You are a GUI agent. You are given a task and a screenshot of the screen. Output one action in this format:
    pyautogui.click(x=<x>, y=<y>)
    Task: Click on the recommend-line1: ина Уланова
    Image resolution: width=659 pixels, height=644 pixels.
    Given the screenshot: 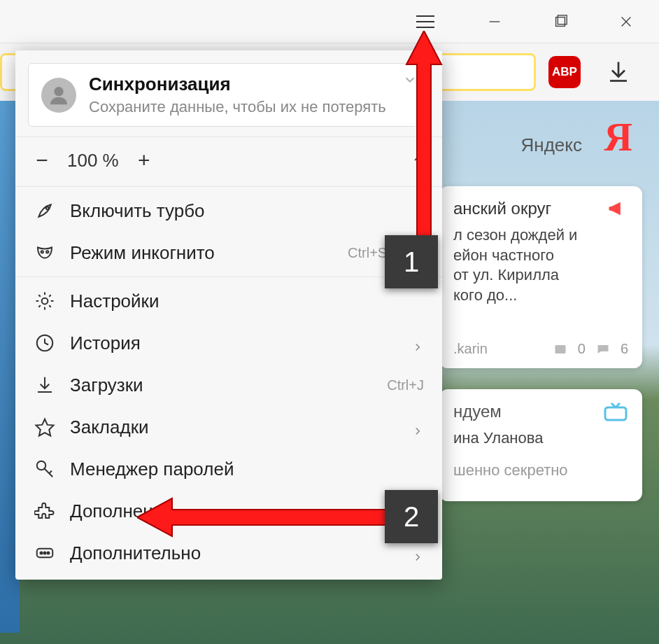 What is the action you would take?
    pyautogui.click(x=541, y=438)
    